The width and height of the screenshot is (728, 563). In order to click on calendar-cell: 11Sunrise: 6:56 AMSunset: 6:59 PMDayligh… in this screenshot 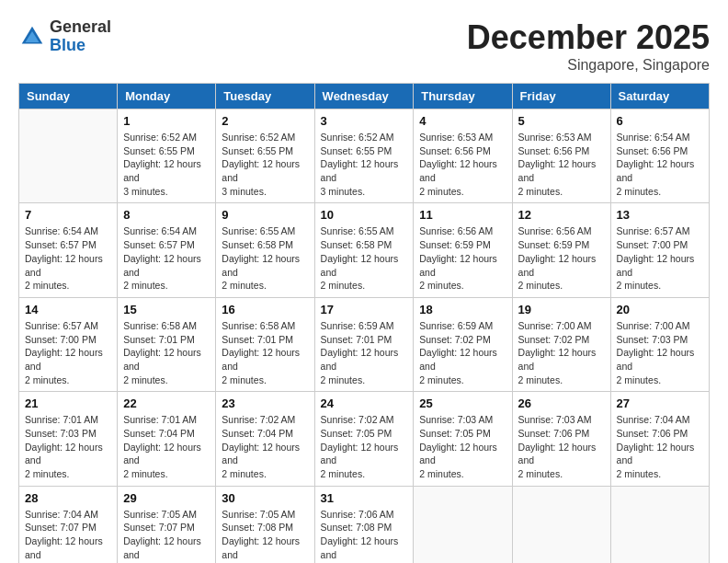, I will do `click(463, 250)`.